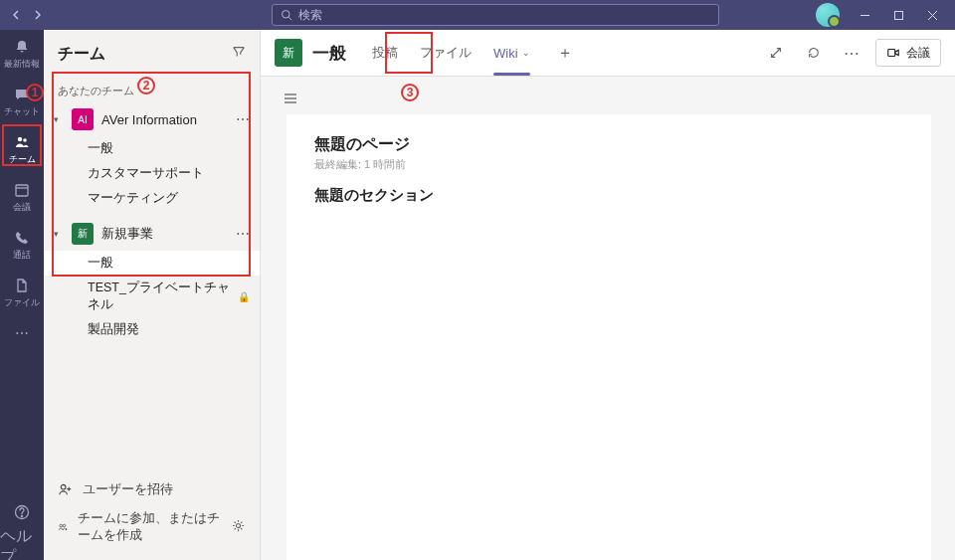  What do you see at coordinates (22, 47) in the screenshot?
I see `bell-icon` at bounding box center [22, 47].